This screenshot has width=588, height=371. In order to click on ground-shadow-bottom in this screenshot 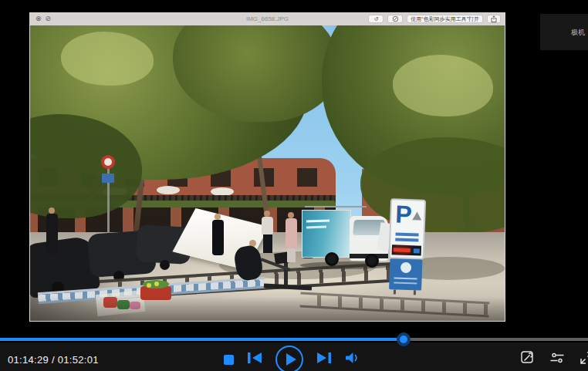, I will do `click(267, 309)`.